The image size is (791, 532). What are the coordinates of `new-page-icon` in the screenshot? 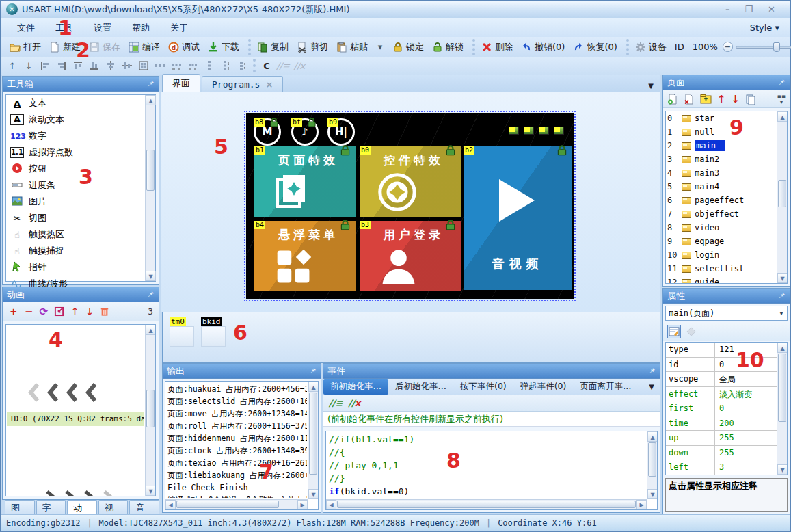 It's located at (673, 99).